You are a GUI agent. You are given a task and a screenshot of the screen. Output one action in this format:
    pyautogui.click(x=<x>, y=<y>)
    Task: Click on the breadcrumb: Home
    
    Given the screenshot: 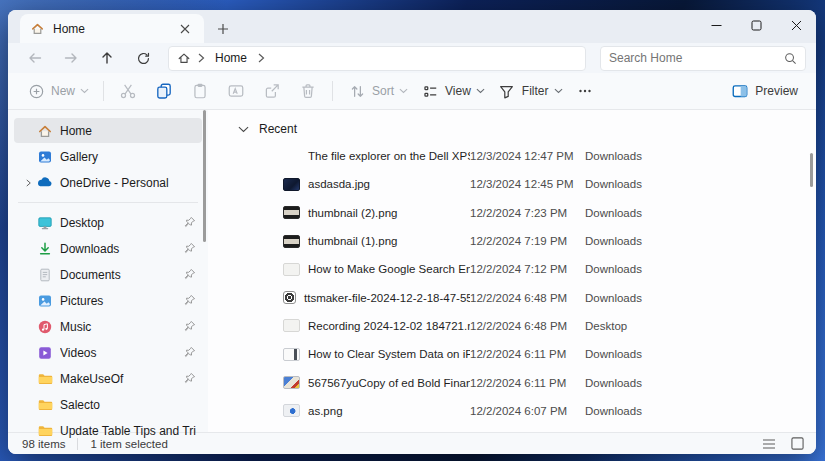 What is the action you would take?
    pyautogui.click(x=377, y=58)
    